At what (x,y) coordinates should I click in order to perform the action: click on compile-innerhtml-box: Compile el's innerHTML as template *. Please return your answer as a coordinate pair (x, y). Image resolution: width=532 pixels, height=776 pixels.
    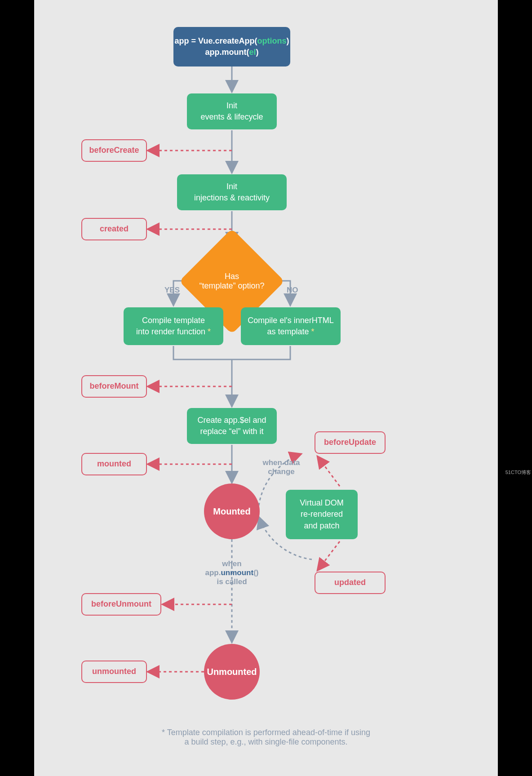
    Looking at the image, I should click on (291, 326).